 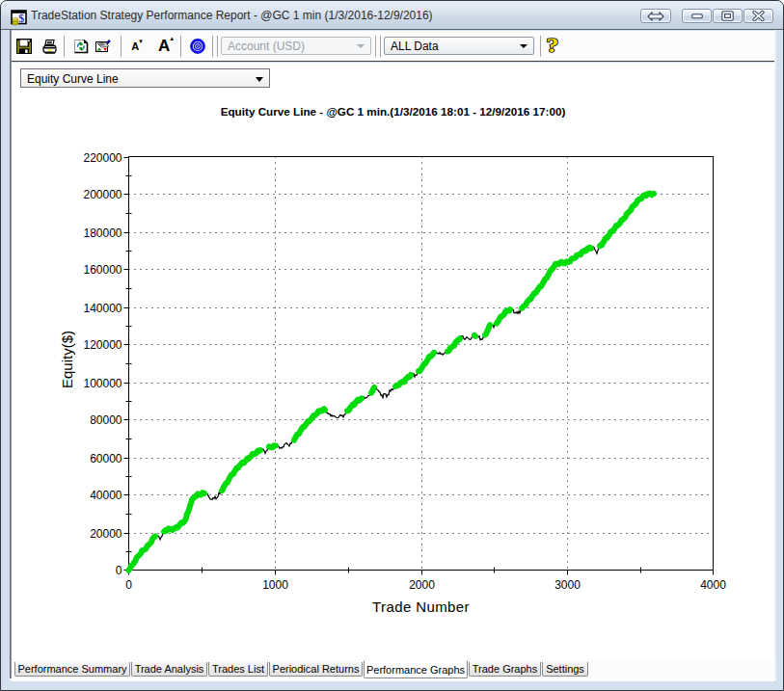 I want to click on svg-text: 220000, so click(x=102, y=158).